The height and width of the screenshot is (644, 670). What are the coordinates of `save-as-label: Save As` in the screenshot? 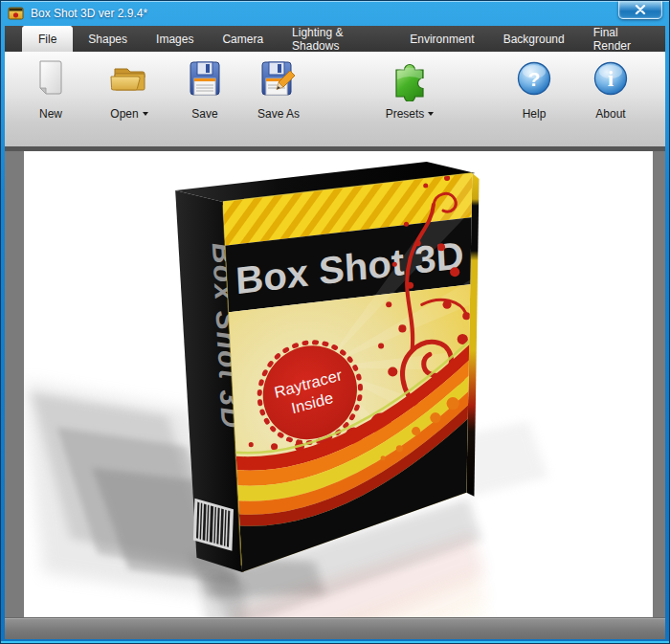 It's located at (279, 114).